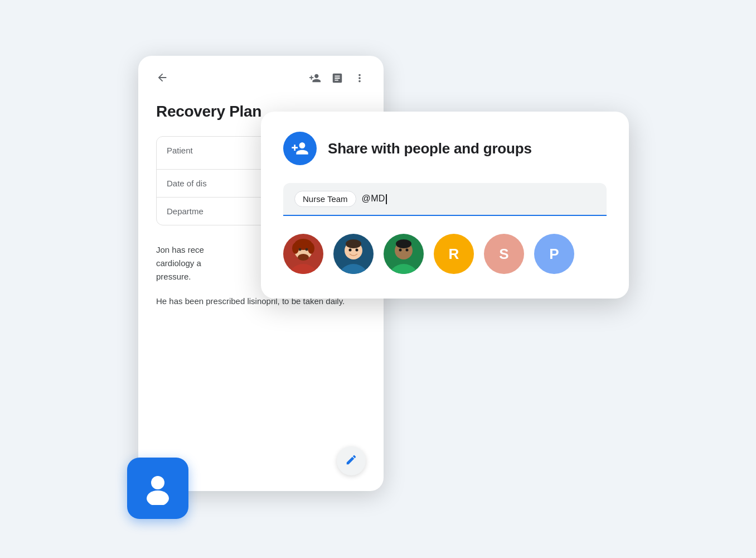 Image resolution: width=756 pixels, height=558 pixels. What do you see at coordinates (360, 79) in the screenshot?
I see `more-menu-icon` at bounding box center [360, 79].